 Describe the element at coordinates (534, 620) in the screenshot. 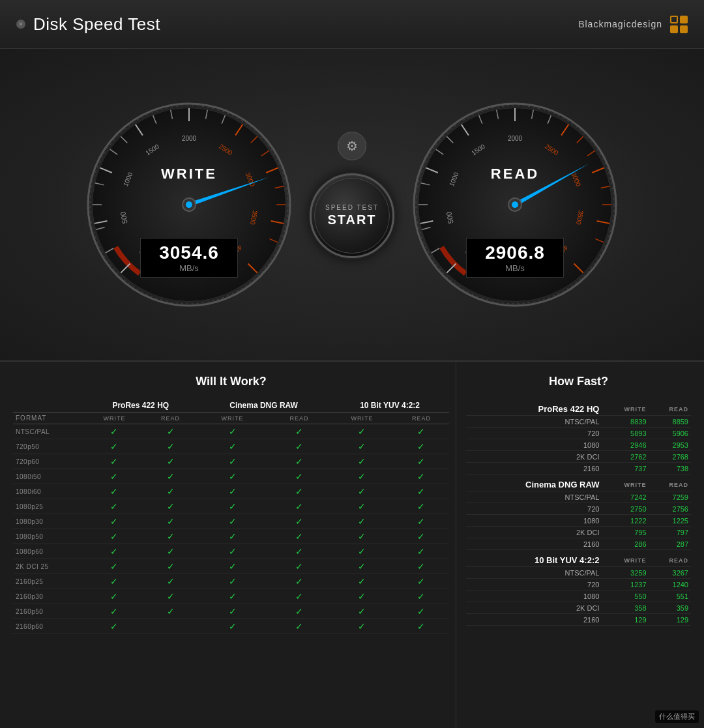

I see `hf-row-label: 2160` at that location.